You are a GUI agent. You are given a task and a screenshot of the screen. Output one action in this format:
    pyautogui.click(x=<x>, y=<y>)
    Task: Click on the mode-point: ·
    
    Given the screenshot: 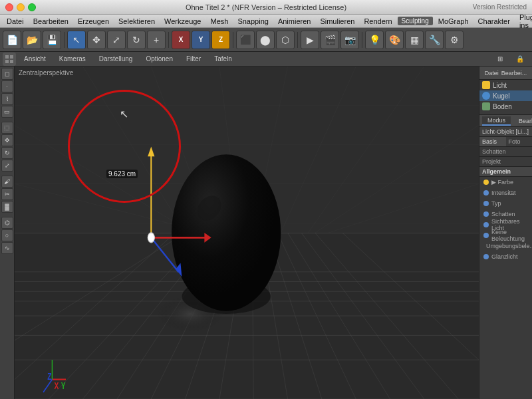 What is the action you would take?
    pyautogui.click(x=7, y=86)
    